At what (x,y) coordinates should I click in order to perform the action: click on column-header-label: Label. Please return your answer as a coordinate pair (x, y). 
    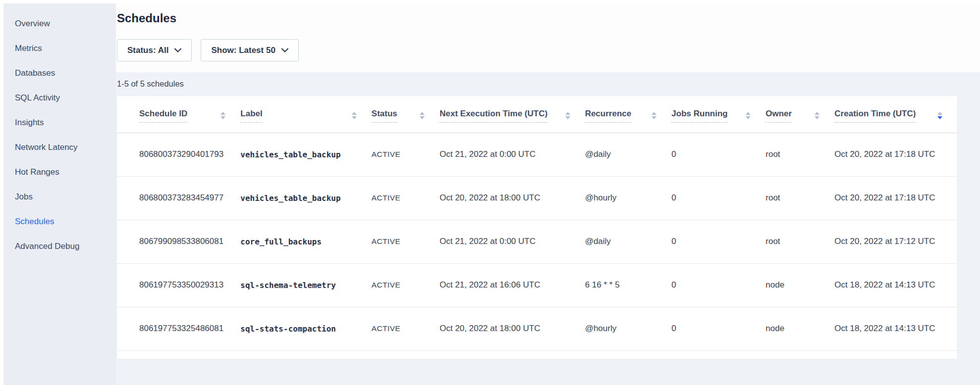
    Looking at the image, I should click on (306, 114).